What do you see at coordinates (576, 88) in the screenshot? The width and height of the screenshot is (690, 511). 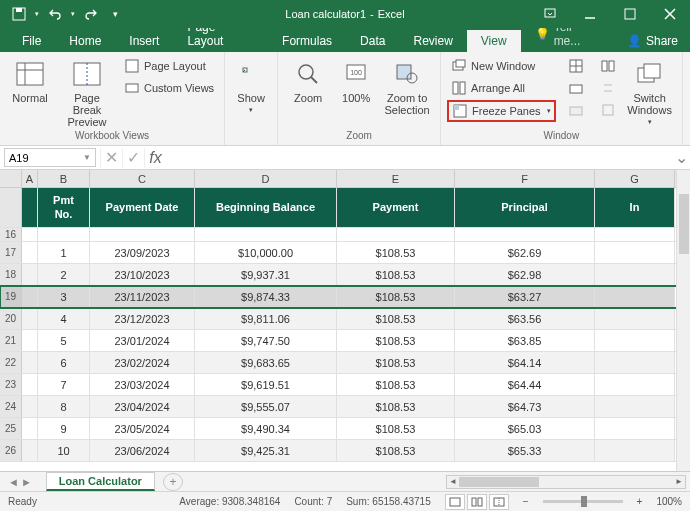 I see `hide-button` at bounding box center [576, 88].